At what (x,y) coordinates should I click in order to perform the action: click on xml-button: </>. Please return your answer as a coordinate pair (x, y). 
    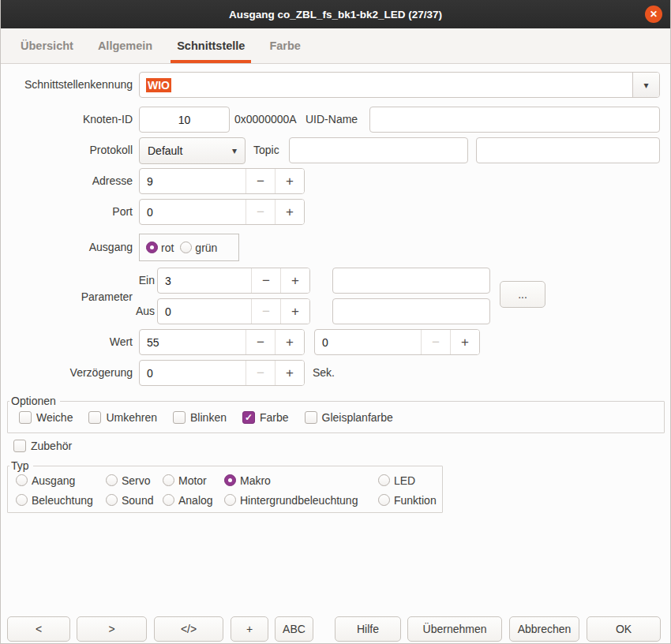
    Looking at the image, I should click on (189, 629).